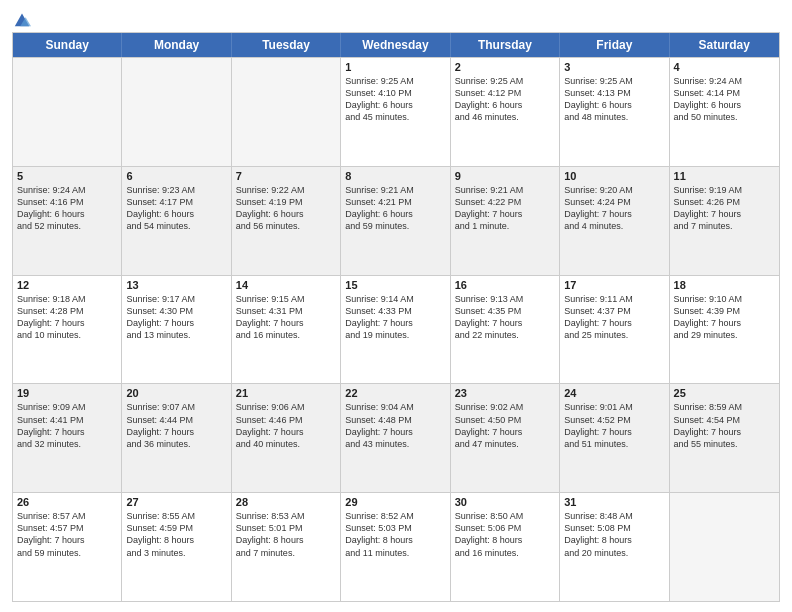 The height and width of the screenshot is (612, 792). Describe the element at coordinates (396, 221) in the screenshot. I see `cal-cell: 8Sunrise: 9:21 AM Sunset: 4:21 PM Daylig…` at that location.